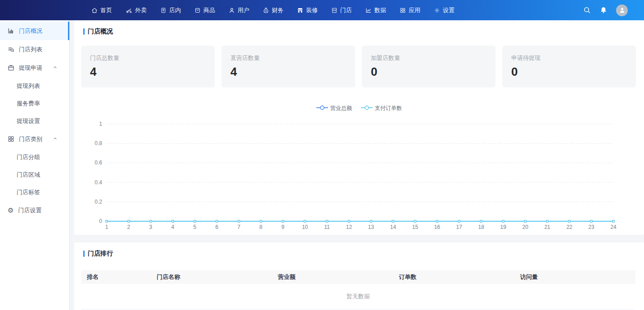 Image resolution: width=644 pixels, height=310 pixels. Describe the element at coordinates (359, 61) in the screenshot. I see `stat-cards: 门店总数量 4 直营店数量 4 加盟店数量 0 申请待提现 0` at that location.